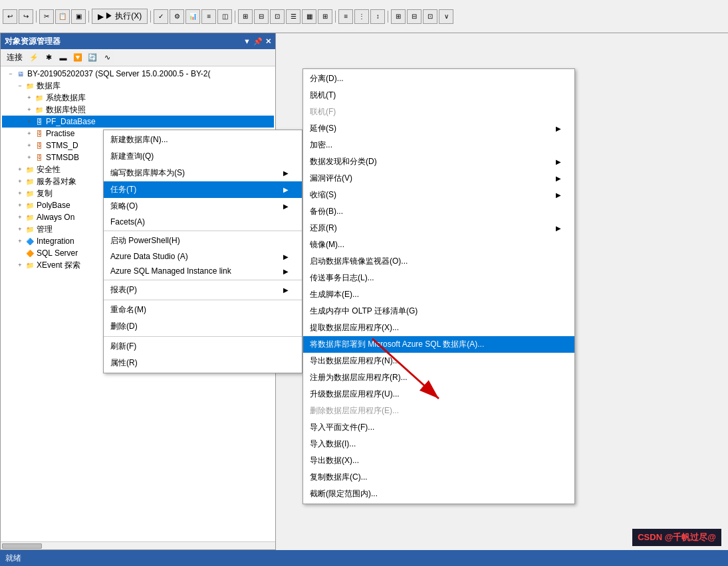 The image size is (728, 566). I want to click on sub-generate-scripts: 生成脚本(E)..., so click(439, 295).